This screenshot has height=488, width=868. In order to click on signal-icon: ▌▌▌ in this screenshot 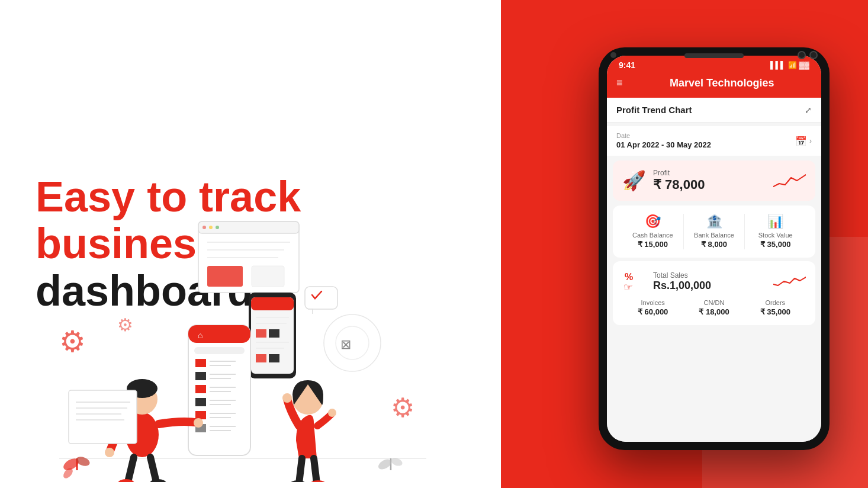, I will do `click(778, 65)`.